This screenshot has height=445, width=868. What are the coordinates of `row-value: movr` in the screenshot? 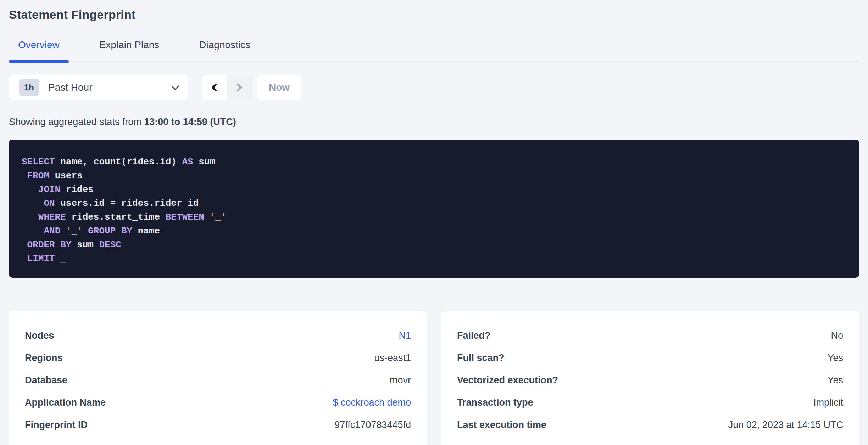 It's located at (400, 381).